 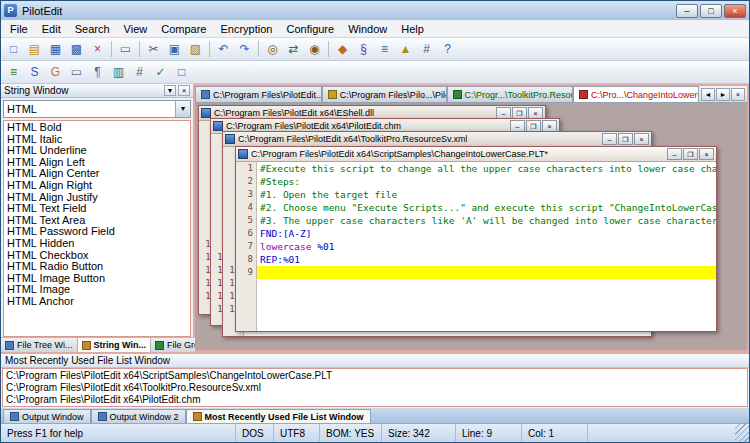 I want to click on word-wrap-button: ¶, so click(x=98, y=72).